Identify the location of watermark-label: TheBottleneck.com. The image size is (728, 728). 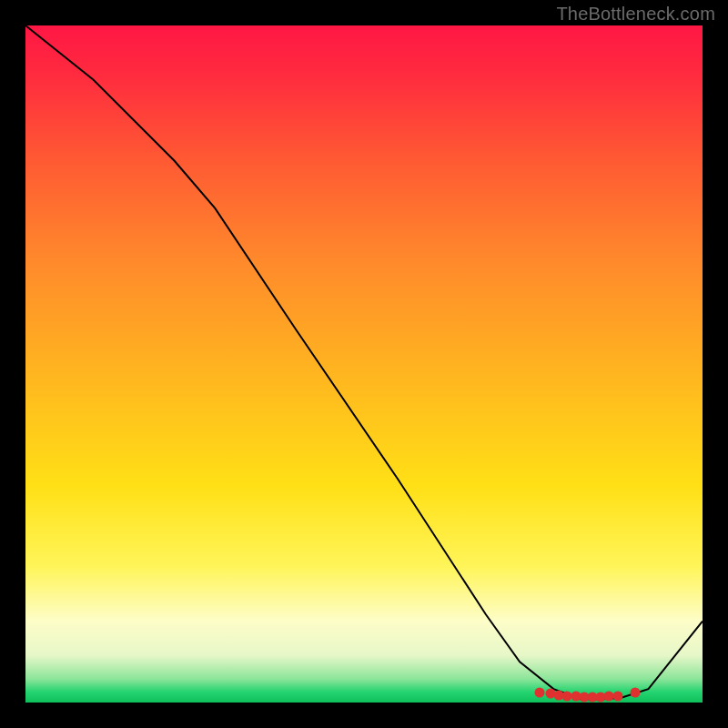
(635, 15).